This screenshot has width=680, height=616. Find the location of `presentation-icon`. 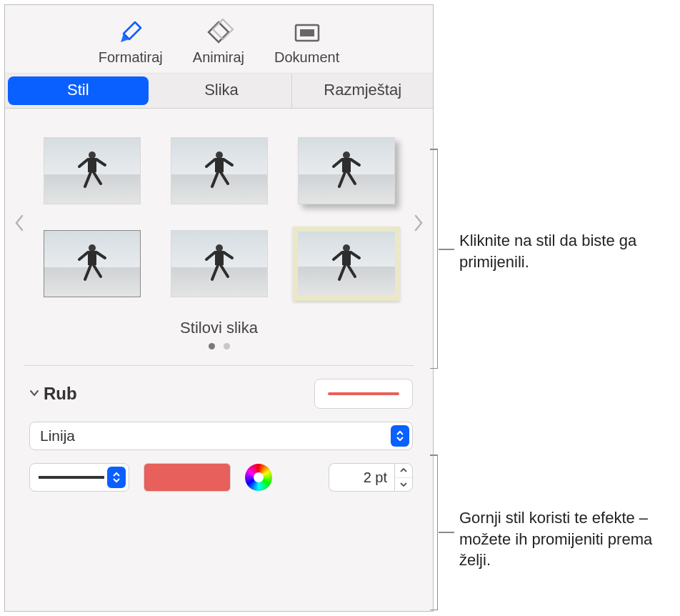

presentation-icon is located at coordinates (307, 33).